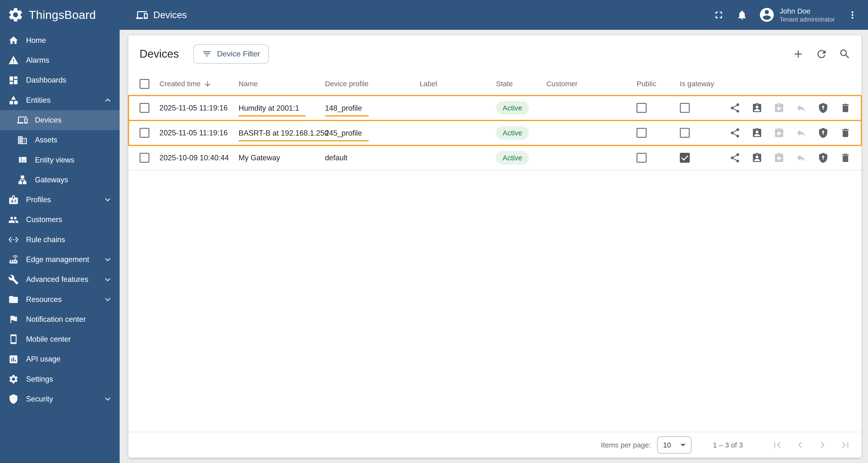 The height and width of the screenshot is (463, 868). I want to click on device-row-1: 2025-11-05 11:19:16Humdity at 2001:1148_…, so click(495, 108).